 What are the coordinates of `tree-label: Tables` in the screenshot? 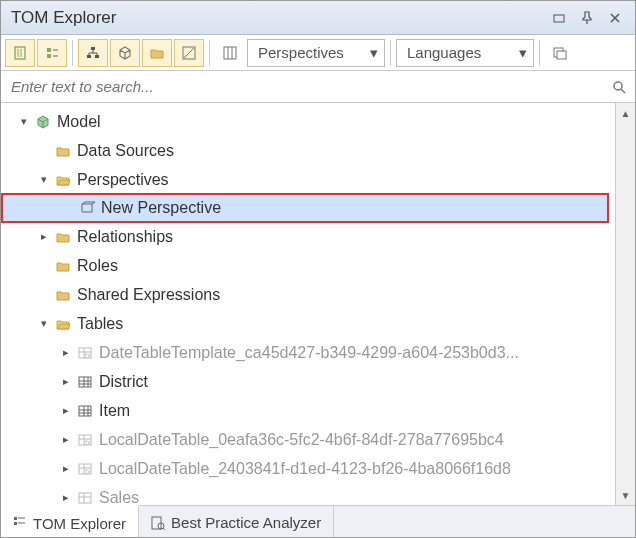 It's located at (100, 324).